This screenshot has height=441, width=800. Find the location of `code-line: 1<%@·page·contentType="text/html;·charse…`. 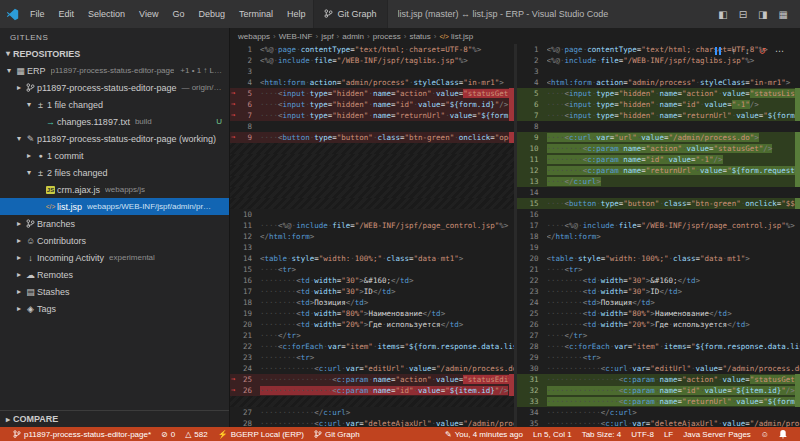

code-line: 1<%@·page·contentType="text/html;·charse… is located at coordinates (372, 50).